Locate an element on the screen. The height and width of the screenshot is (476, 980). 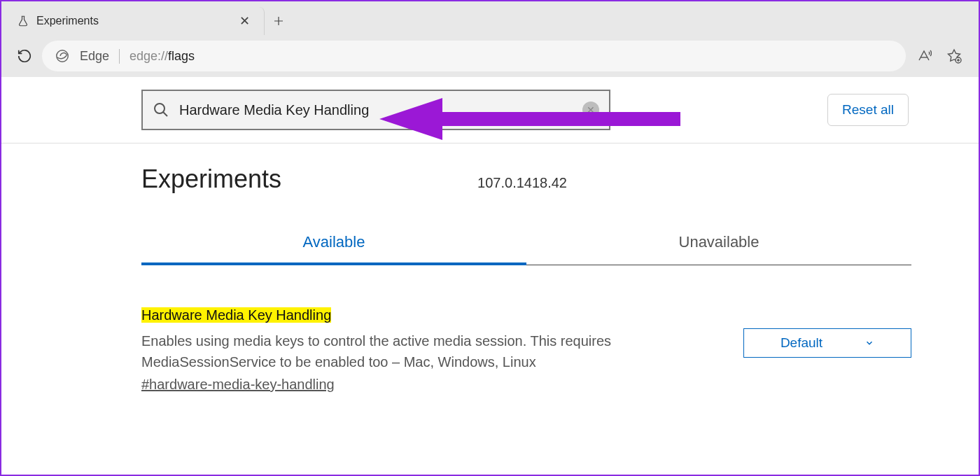
flag-description: Enables using media keys to control the … is located at coordinates (386, 351).